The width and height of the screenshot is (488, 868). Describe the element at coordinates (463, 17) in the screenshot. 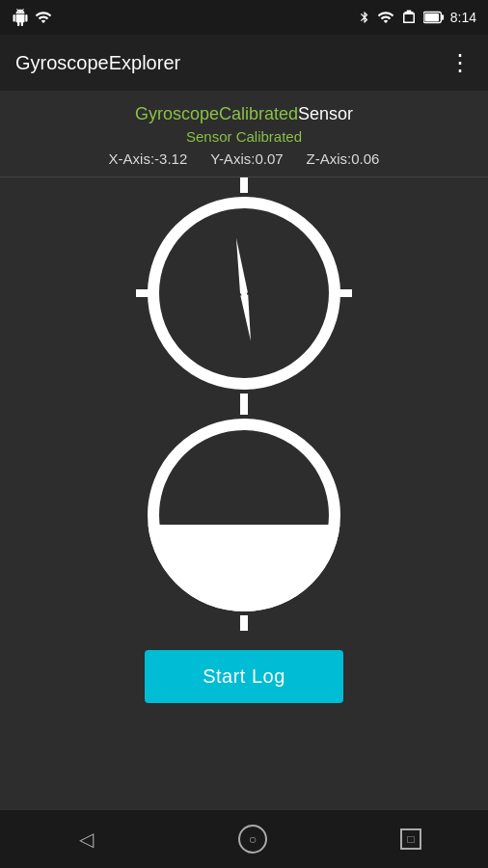

I see `time-display: 8:14` at that location.